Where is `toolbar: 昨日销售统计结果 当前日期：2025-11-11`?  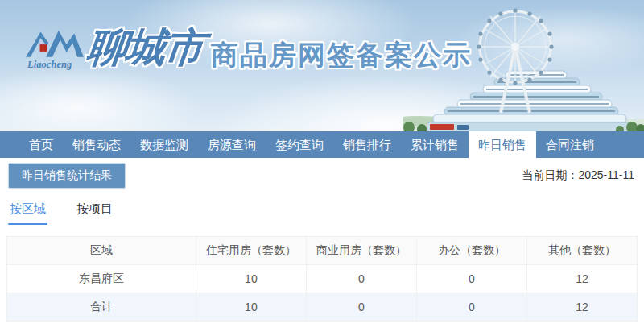 toolbar: 昨日销售统计结果 当前日期：2025-11-11 is located at coordinates (322, 173).